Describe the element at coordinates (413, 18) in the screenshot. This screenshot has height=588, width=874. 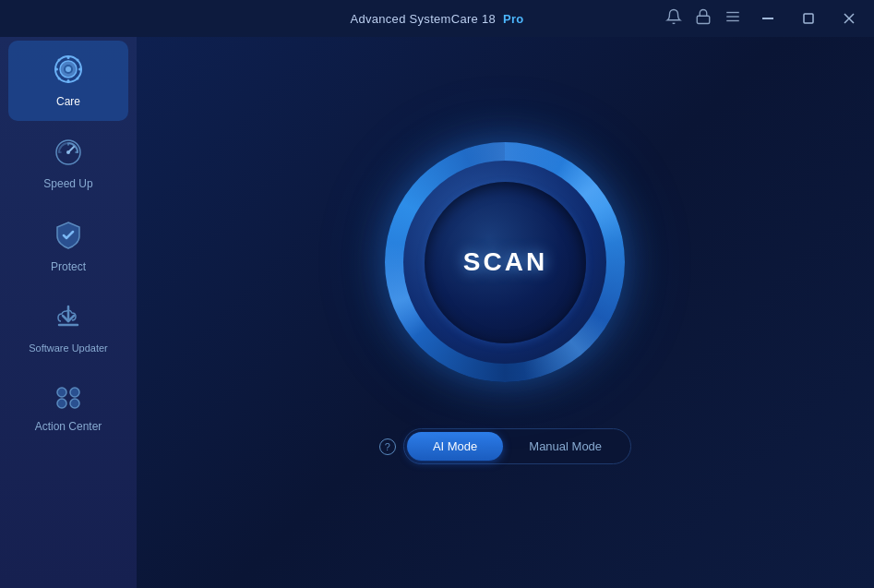
I see `app-name: Advanced SystemCare` at that location.